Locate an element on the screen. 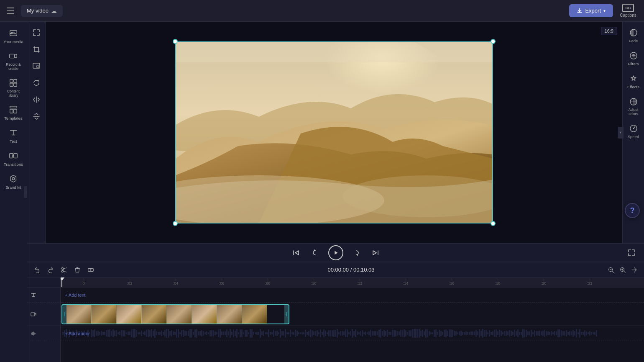 This screenshot has width=644, height=362. crop-tool-btn is located at coordinates (36, 49).